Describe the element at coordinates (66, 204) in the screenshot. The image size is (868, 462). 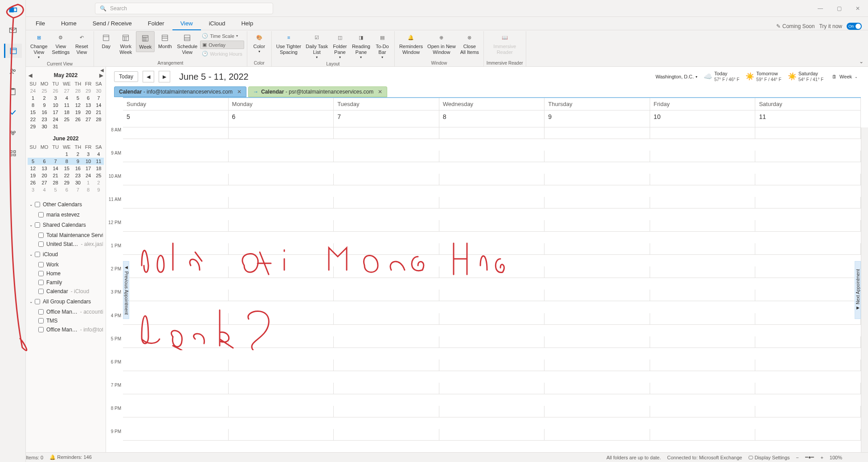
I see `tree-group-other-calendars: ⌄Other Calendars` at that location.